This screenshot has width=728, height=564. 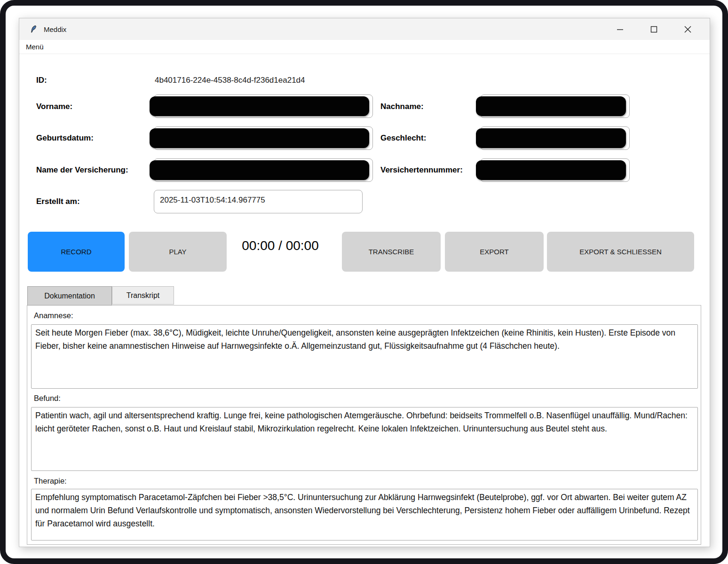 What do you see at coordinates (55, 107) in the screenshot?
I see `vorname-label: Vorname:` at bounding box center [55, 107].